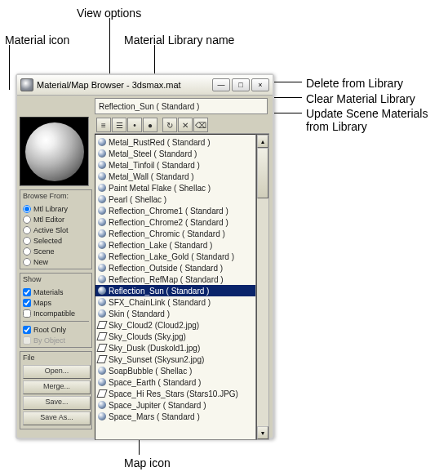  What do you see at coordinates (55, 261) in the screenshot?
I see `browse-from-option: New` at bounding box center [55, 261].